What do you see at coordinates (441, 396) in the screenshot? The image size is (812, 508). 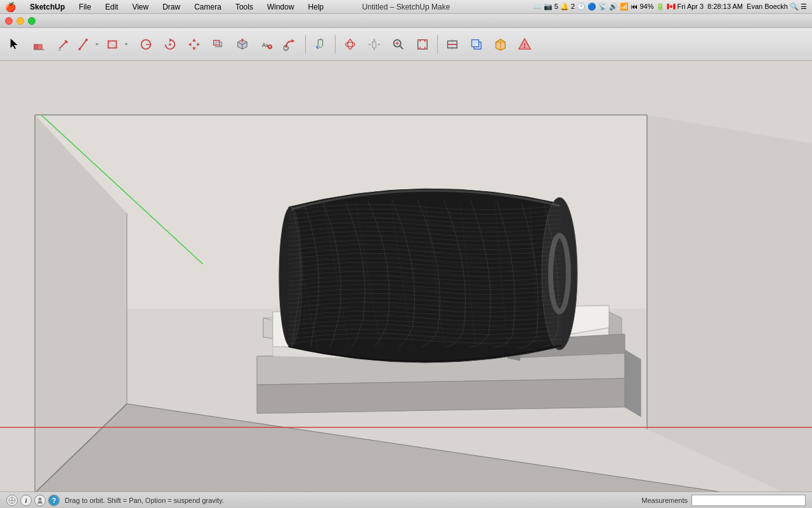 I see `base-platform-front` at bounding box center [441, 396].